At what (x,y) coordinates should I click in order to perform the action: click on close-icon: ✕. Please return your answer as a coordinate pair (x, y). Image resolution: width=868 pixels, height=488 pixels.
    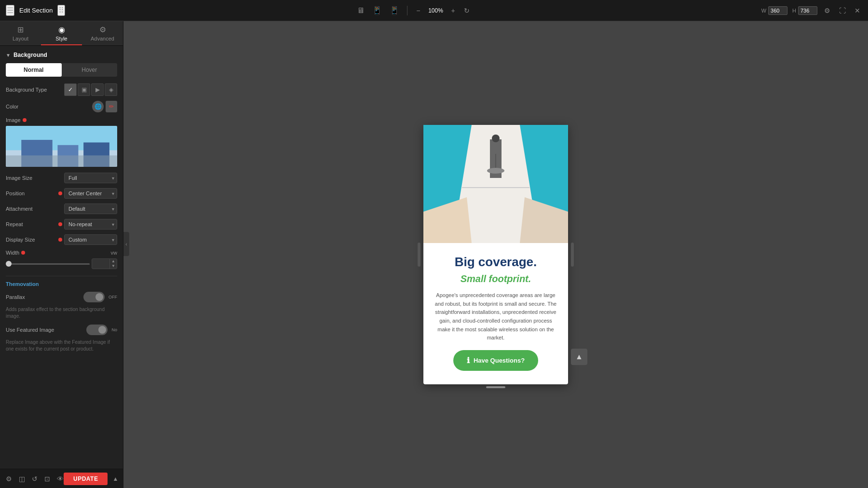
    Looking at the image, I should click on (857, 11).